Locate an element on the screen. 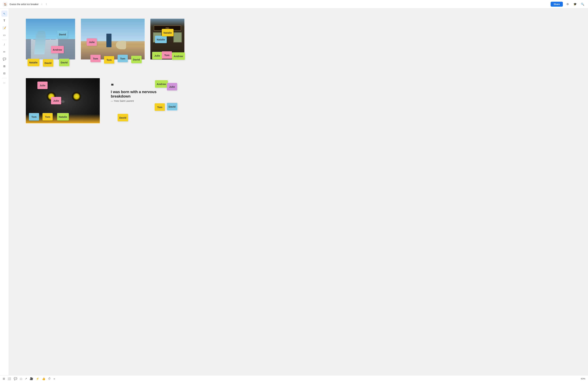  sticky-andrew-3: Andrew is located at coordinates (161, 84).